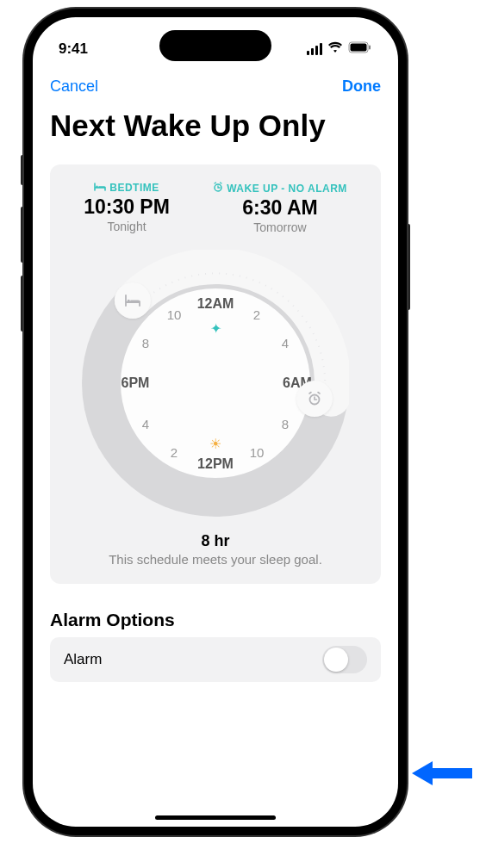  I want to click on home-indicator, so click(215, 818).